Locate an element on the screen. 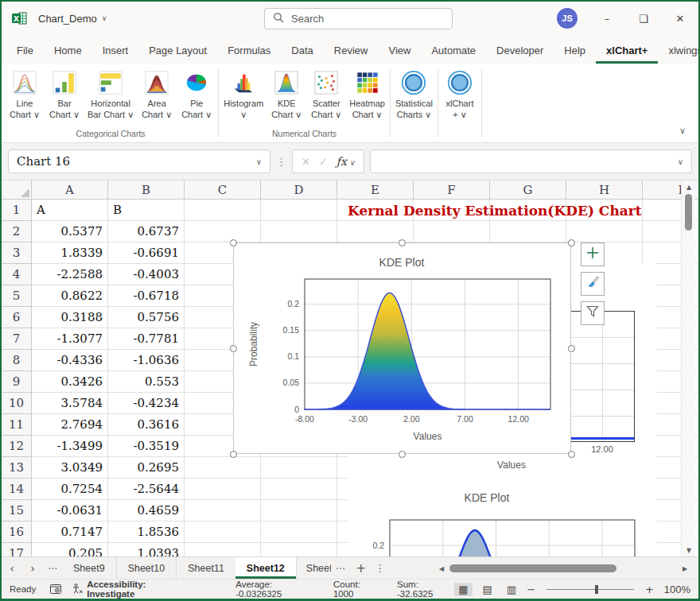  histogram-button: Histogram∨ is located at coordinates (243, 95).